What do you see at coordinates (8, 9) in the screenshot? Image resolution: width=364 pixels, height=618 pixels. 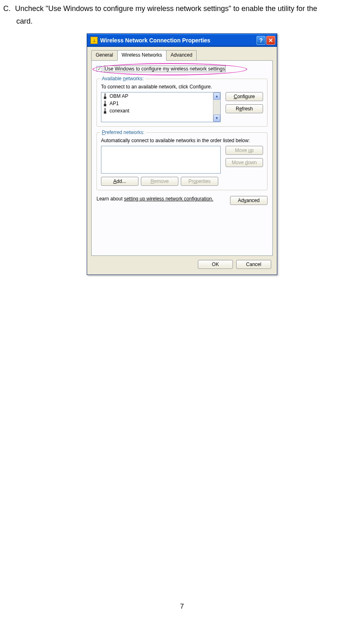 I see `step-label: C.` at bounding box center [8, 9].